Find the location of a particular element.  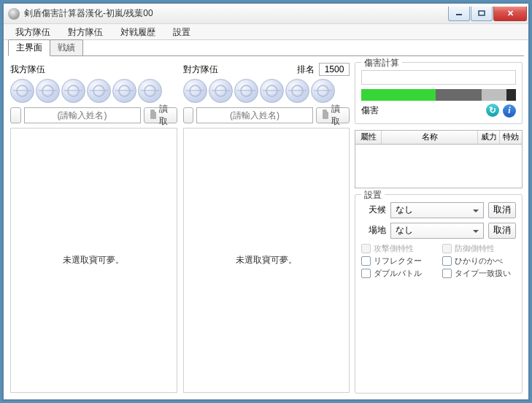

damage-group: 傷害計算 傷害 ↻ i is located at coordinates (439, 93).